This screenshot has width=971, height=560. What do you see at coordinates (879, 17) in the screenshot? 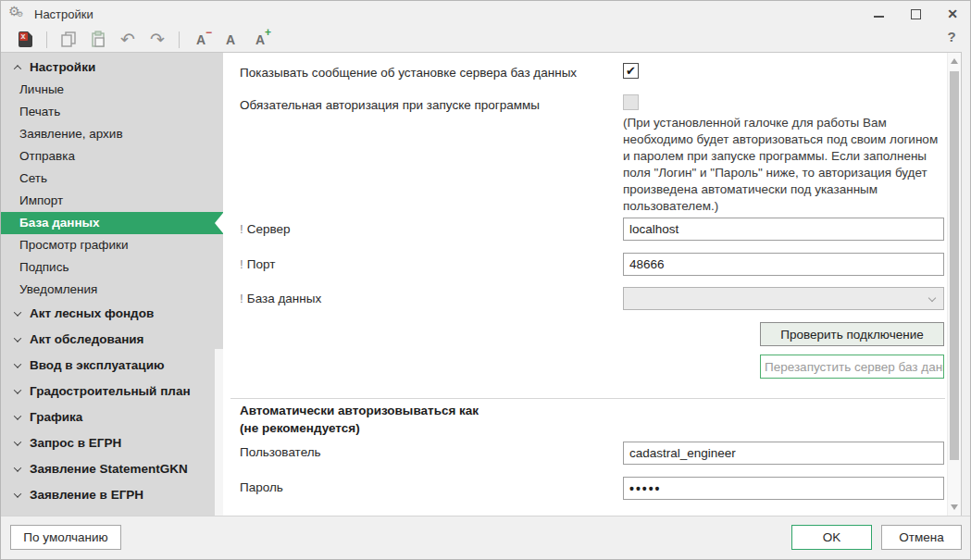
I see `minimize-icon` at bounding box center [879, 17].